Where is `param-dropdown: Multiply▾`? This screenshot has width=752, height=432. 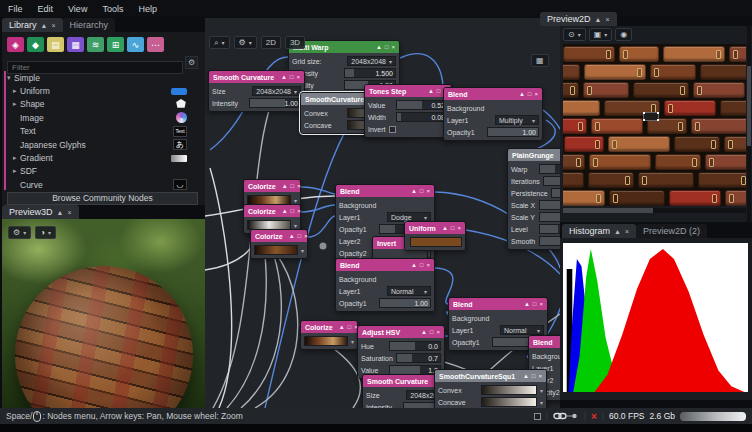 param-dropdown: Multiply▾ is located at coordinates (517, 120).